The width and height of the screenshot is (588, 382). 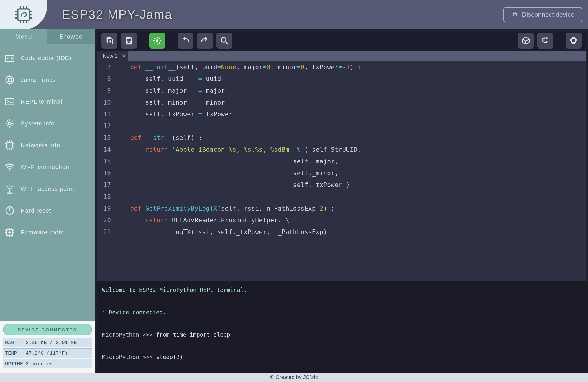 What do you see at coordinates (47, 189) in the screenshot?
I see `sidebar-item-label: Wi-Fi access point` at bounding box center [47, 189].